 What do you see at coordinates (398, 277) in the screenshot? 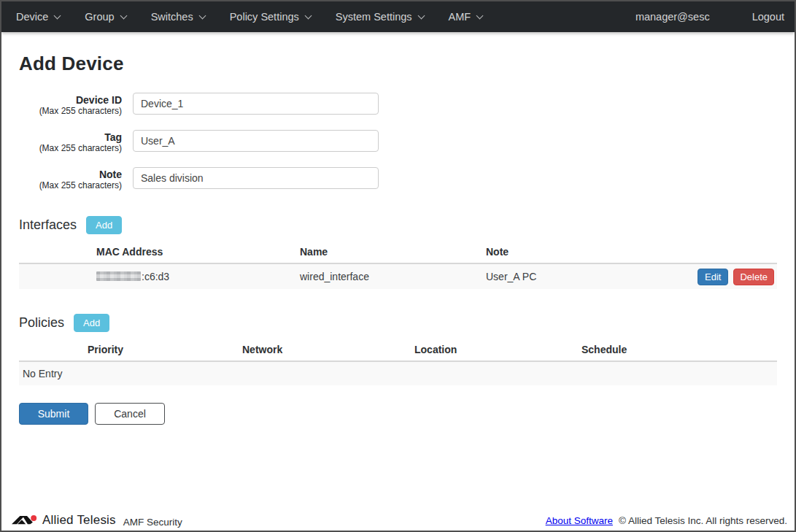
I see `interface-row: :c6:d3 wired_interface User_A PC Edit De…` at bounding box center [398, 277].